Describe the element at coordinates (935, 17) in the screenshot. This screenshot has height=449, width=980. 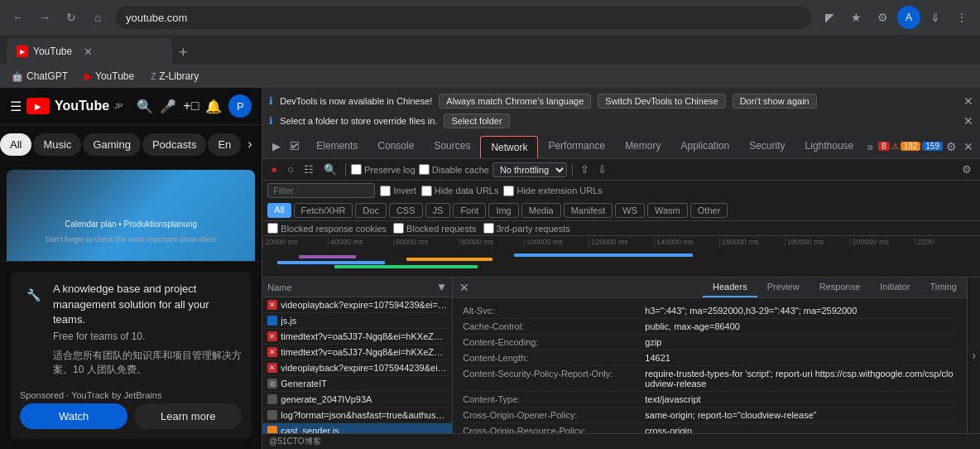
I see `download-button: ⇓` at that location.